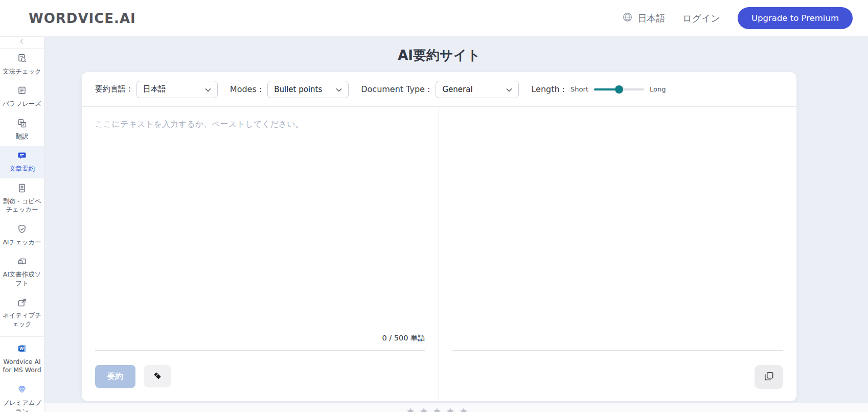  What do you see at coordinates (22, 169) in the screenshot?
I see `sidebar-item-label: 文章要約` at bounding box center [22, 169].